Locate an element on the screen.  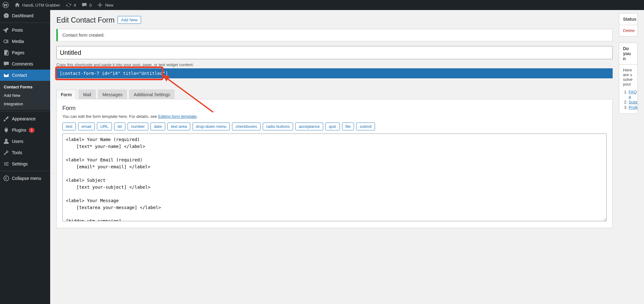
wp-logo is located at coordinates (6, 5).